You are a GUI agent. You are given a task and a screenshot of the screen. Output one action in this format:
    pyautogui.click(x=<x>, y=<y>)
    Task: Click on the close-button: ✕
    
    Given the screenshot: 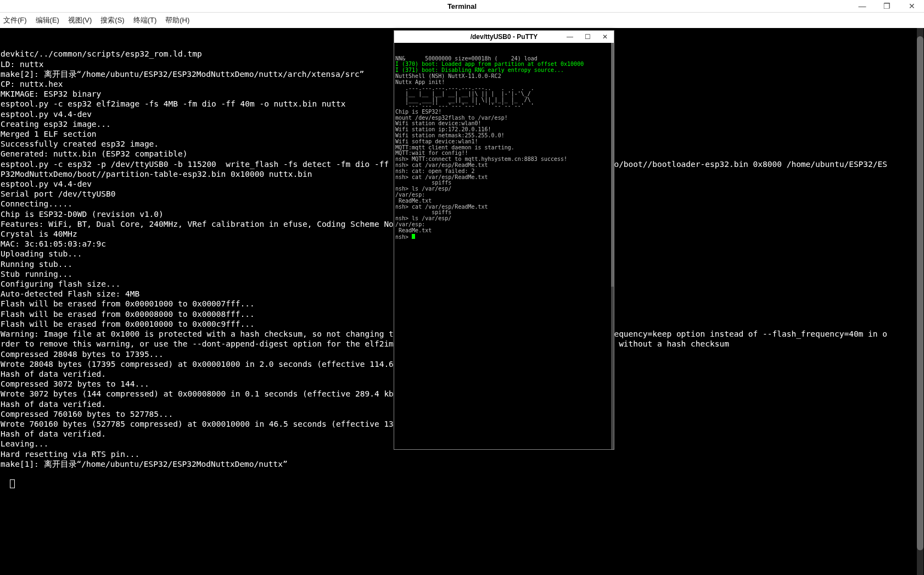 What is the action you would take?
    pyautogui.click(x=911, y=6)
    